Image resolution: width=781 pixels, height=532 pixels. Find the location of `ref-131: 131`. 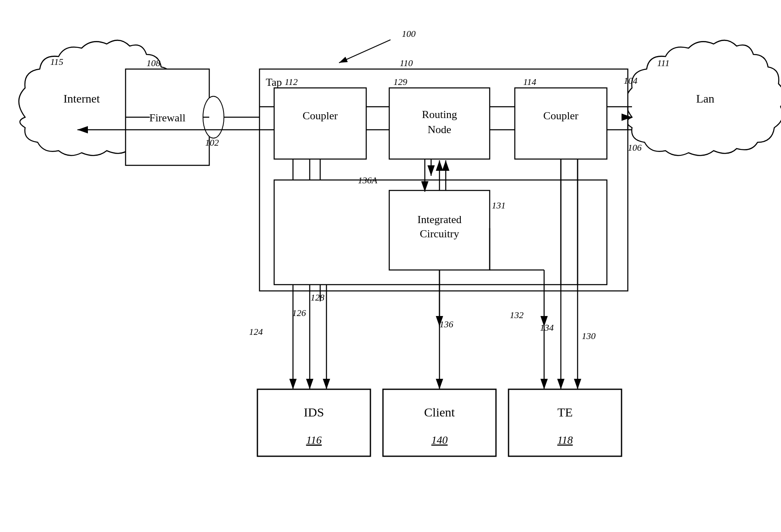

ref-131: 131 is located at coordinates (499, 205).